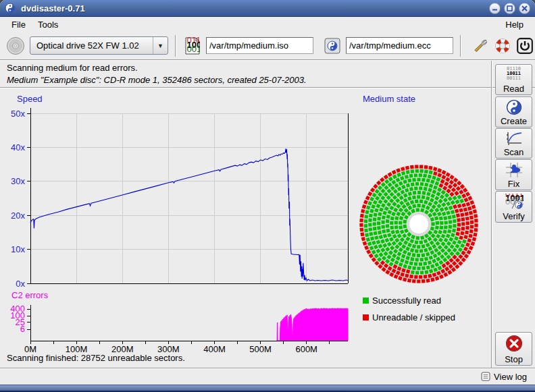  What do you see at coordinates (513, 175) in the screenshot?
I see `fix-button: Fix` at bounding box center [513, 175].